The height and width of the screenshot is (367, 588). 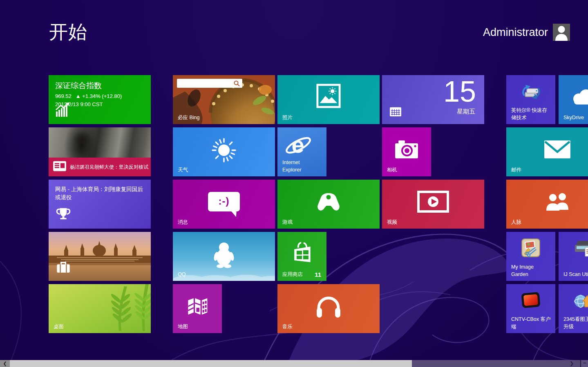 What do you see at coordinates (183, 222) in the screenshot?
I see `messages-label: 消息` at bounding box center [183, 222].